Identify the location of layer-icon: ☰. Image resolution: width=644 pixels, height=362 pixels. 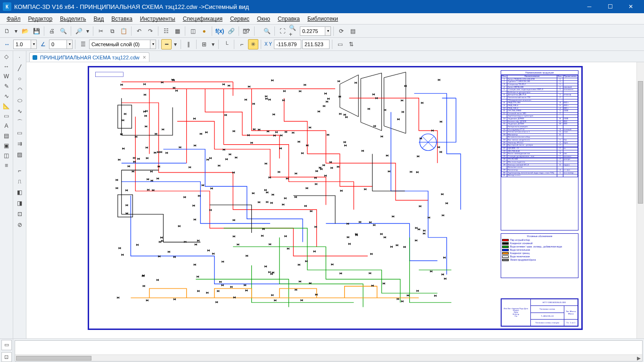
(83, 44).